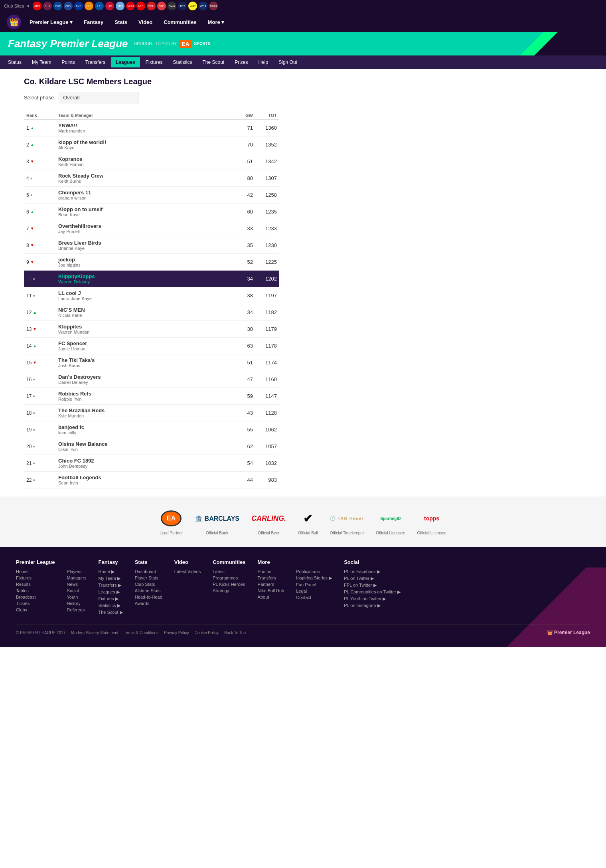 This screenshot has height=868, width=606. What do you see at coordinates (144, 343) in the screenshot?
I see `team-name: FC Spencer` at bounding box center [144, 343].